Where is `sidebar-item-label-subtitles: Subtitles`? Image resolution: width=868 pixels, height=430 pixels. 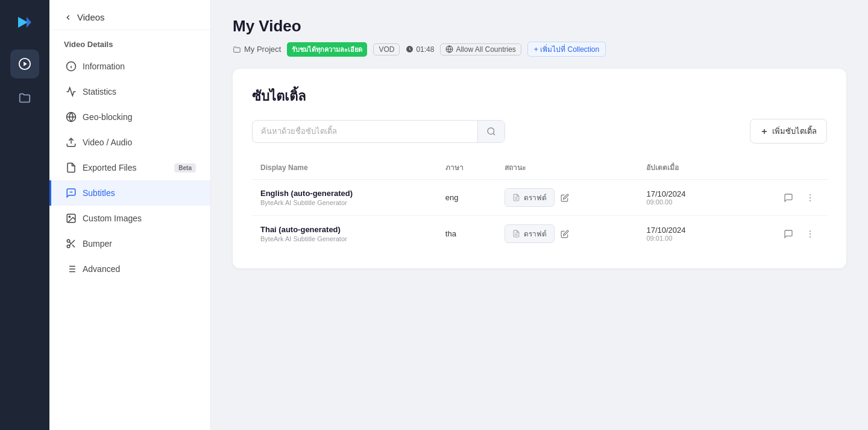
sidebar-item-label-subtitles: Subtitles is located at coordinates (99, 193).